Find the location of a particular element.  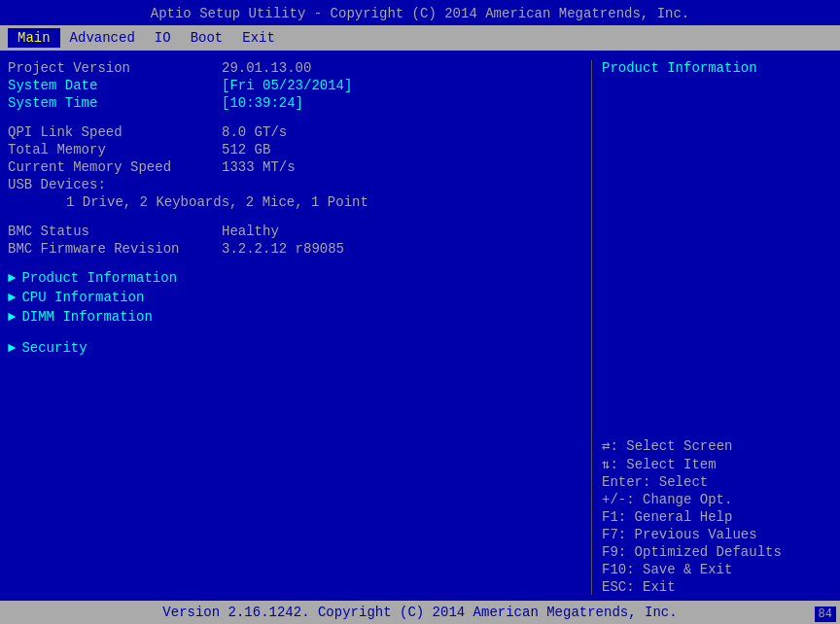

help-select-screen: ⇄: Select Screen is located at coordinates (718, 445).